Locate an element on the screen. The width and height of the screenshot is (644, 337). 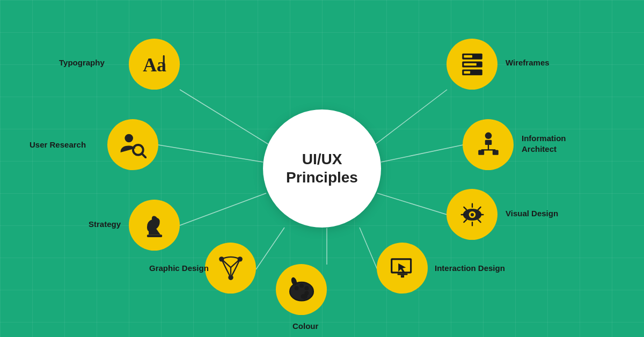
label-wireframes: Wireframes is located at coordinates (528, 63).